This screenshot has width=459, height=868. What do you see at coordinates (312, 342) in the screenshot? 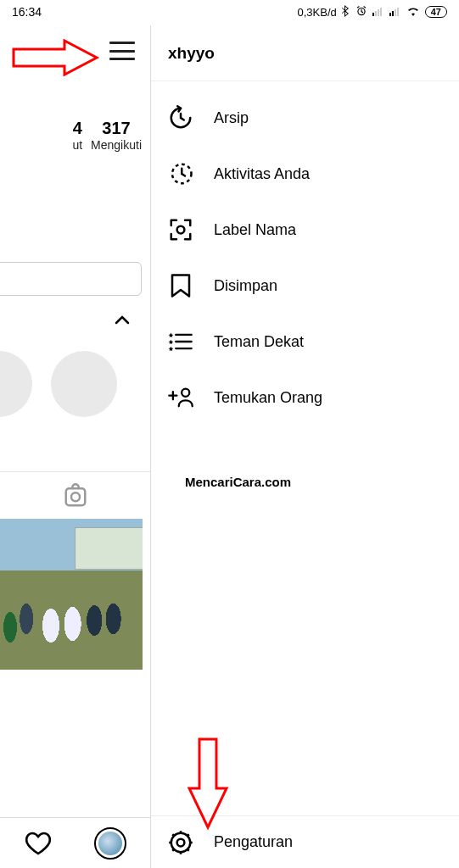
I see `menu-close-friends: Teman Dekat` at bounding box center [312, 342].